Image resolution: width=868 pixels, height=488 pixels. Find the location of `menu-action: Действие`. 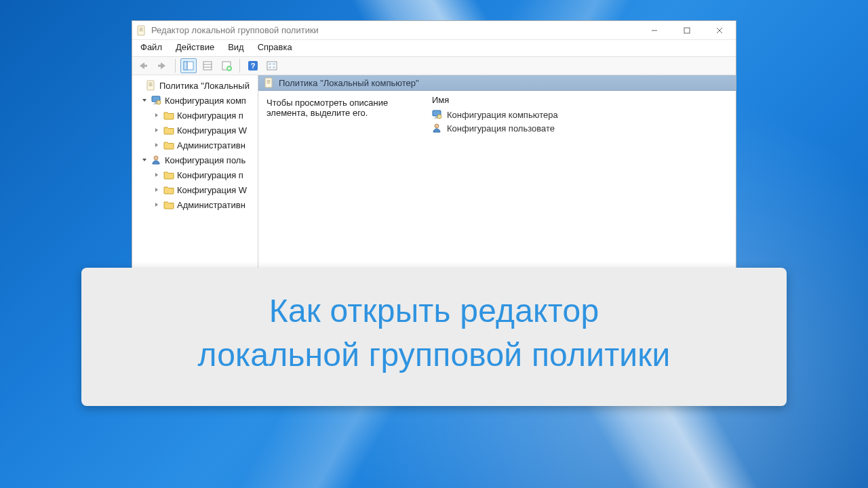

menu-action: Действие is located at coordinates (195, 48).